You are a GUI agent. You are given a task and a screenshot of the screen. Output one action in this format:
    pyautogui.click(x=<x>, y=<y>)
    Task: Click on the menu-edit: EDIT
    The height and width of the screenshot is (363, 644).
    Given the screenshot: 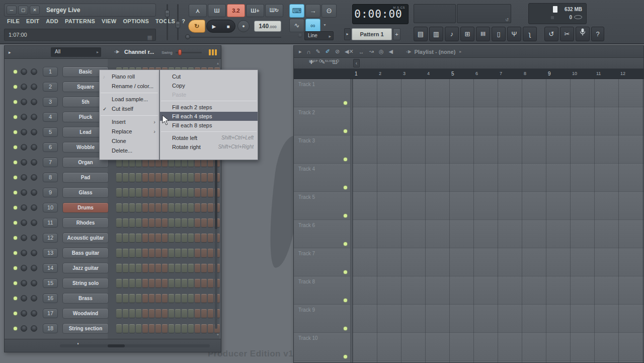 What is the action you would take?
    pyautogui.click(x=33, y=23)
    